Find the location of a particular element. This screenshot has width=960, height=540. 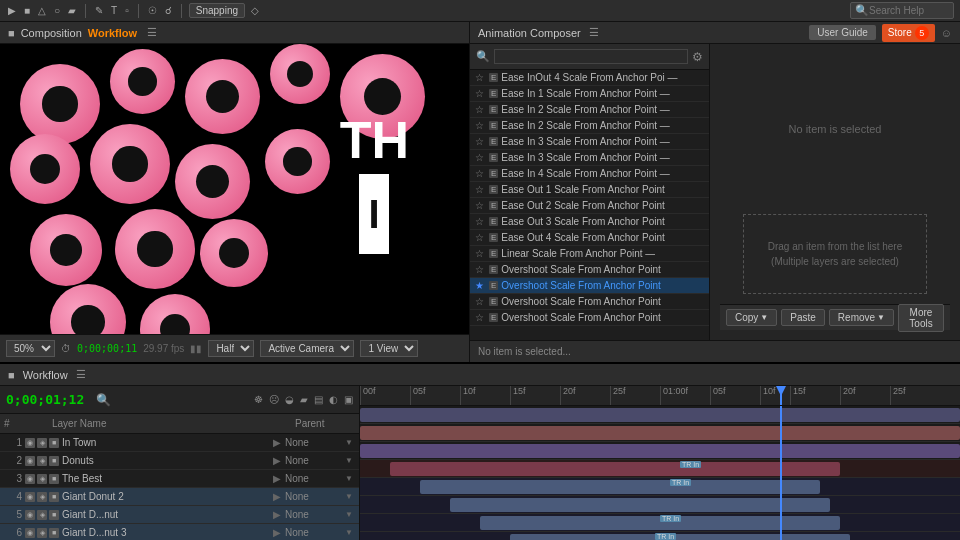

layer-expand-2: ▼ is located at coordinates (351, 478).